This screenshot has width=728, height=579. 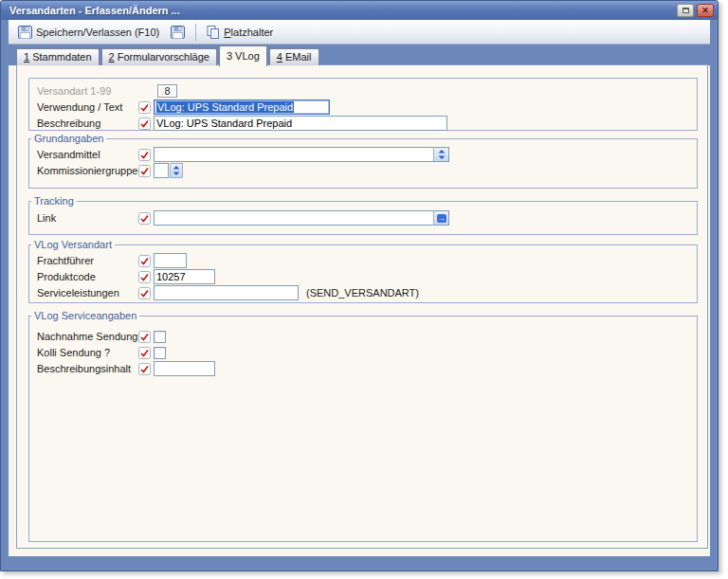 I want to click on nachnahme-label: Nachnahme Sendung ?, so click(x=87, y=336).